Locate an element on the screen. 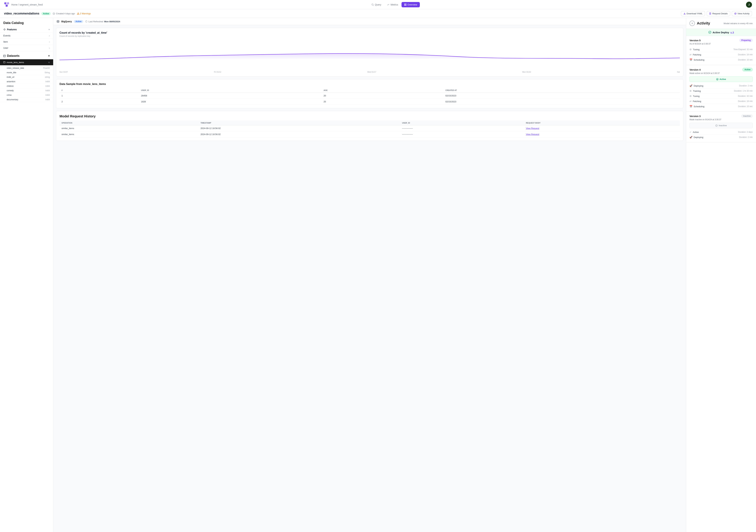 This screenshot has height=532, width=756. nav-item-item: Item › is located at coordinates (26, 42).